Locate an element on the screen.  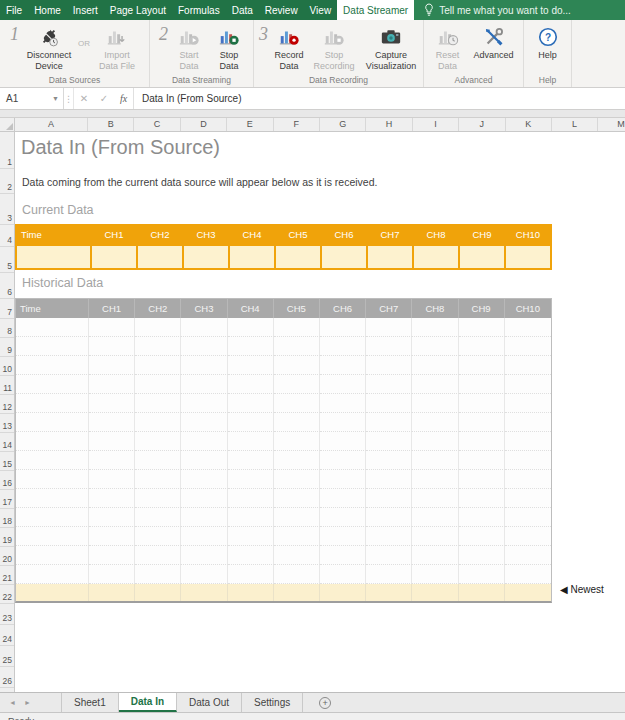
tab-file: File is located at coordinates (14, 10).